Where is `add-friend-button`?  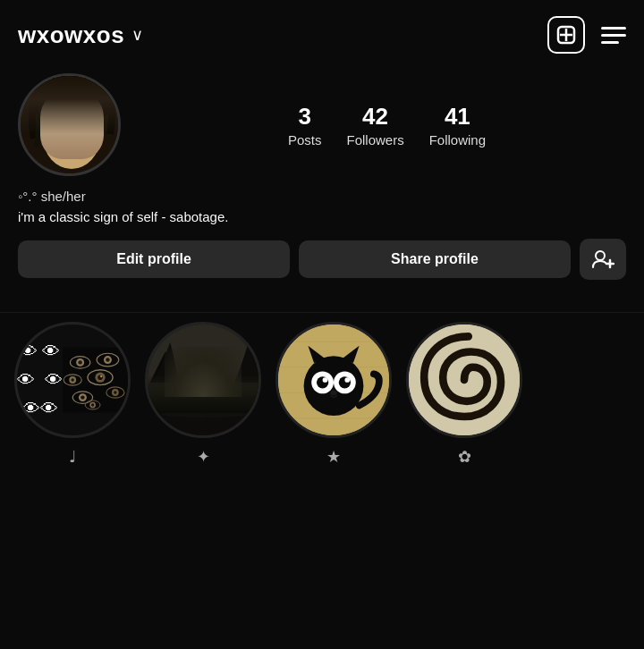 add-friend-button is located at coordinates (603, 259).